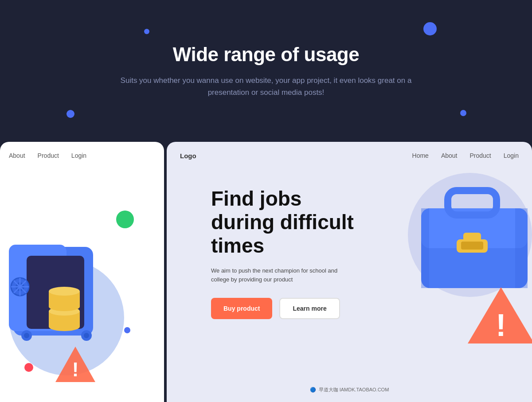 Image resolution: width=532 pixels, height=402 pixels. I want to click on right-nav-link-about: About, so click(450, 156).